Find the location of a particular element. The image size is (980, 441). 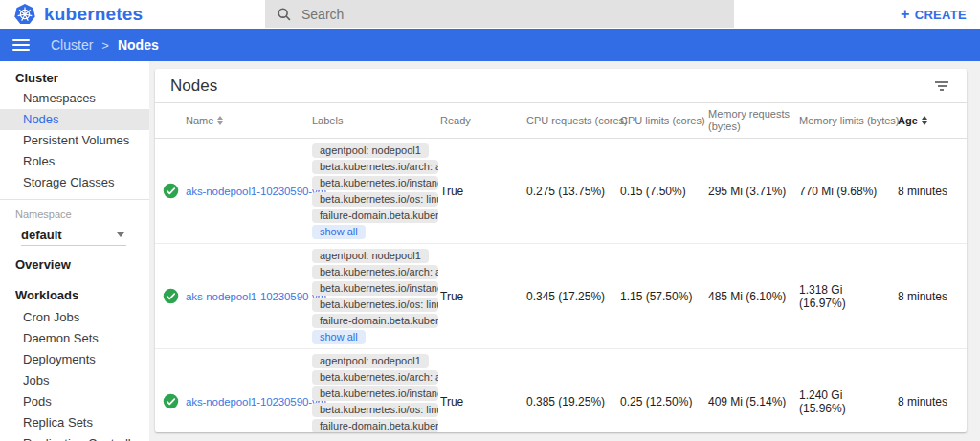

sidebar-item-replication-controllers: Replication Controllers is located at coordinates (75, 437).